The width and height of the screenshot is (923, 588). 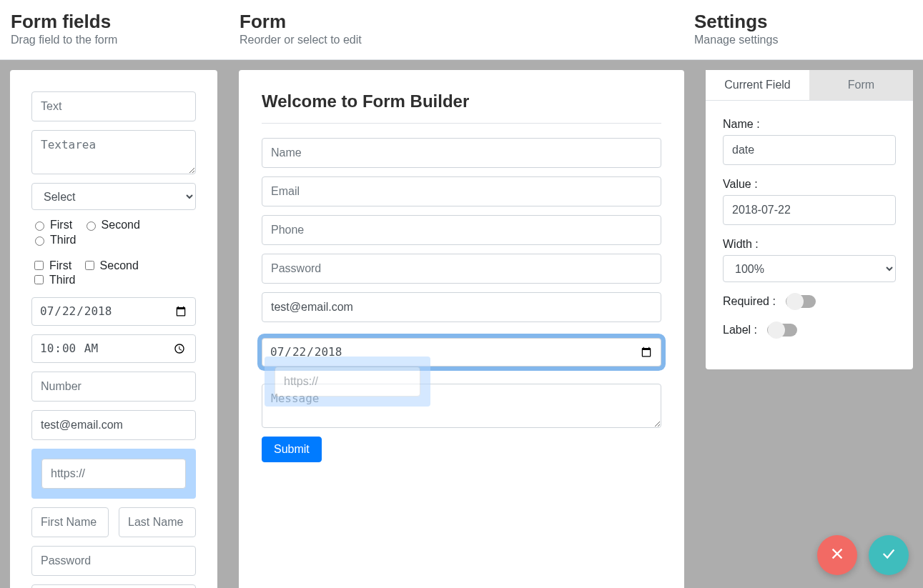 What do you see at coordinates (462, 191) in the screenshot?
I see `form-field-email` at bounding box center [462, 191].